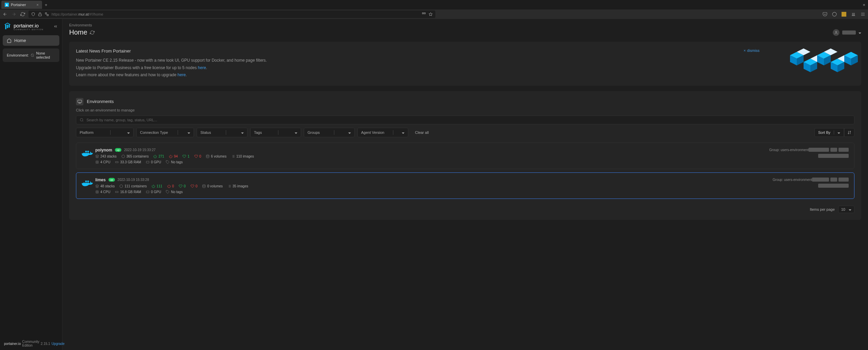 The image size is (868, 350). I want to click on close-icon: ×, so click(745, 50).